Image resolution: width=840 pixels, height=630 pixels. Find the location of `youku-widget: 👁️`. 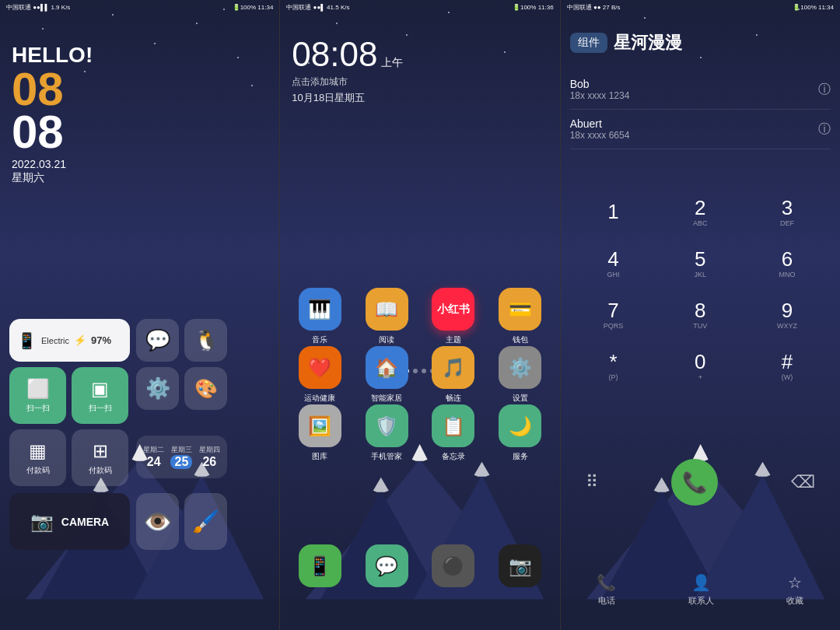

youku-widget: 👁️ is located at coordinates (157, 521).